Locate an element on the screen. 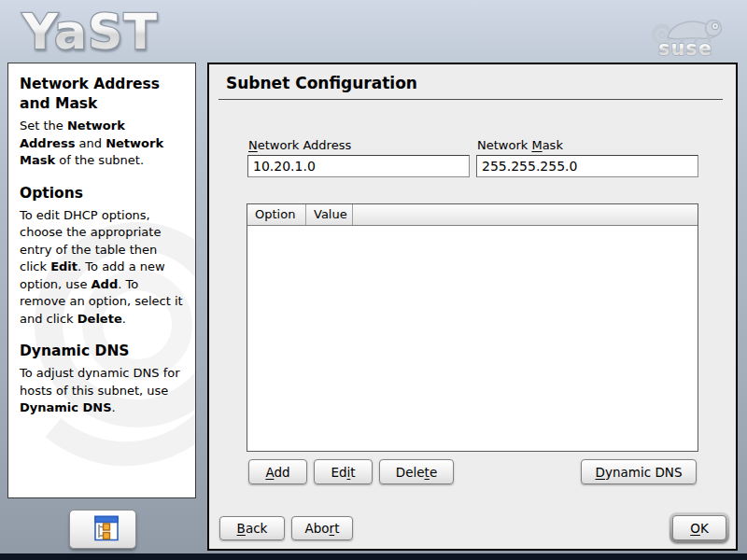 Image resolution: width=747 pixels, height=560 pixels. tree-view-button is located at coordinates (103, 529).